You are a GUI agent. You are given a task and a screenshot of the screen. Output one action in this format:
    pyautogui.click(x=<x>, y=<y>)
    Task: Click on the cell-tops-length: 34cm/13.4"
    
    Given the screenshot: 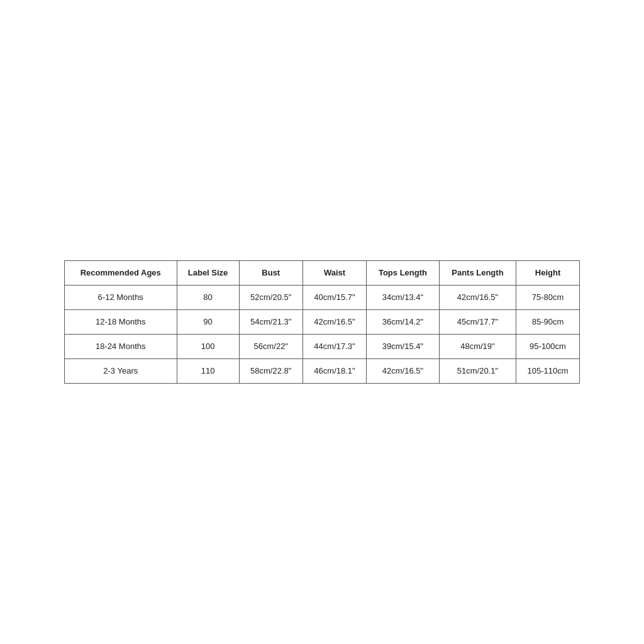 What is the action you would take?
    pyautogui.click(x=403, y=297)
    